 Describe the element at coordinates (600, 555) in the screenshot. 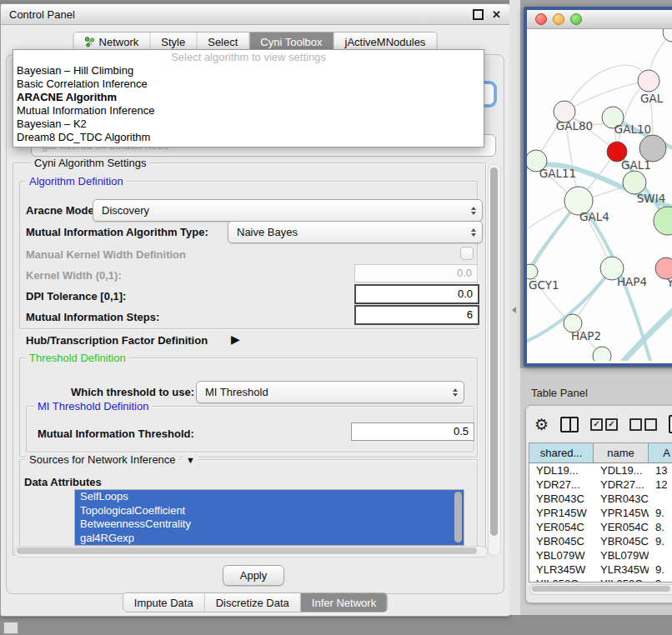

I see `table-row: YBL079WYBL079W` at that location.